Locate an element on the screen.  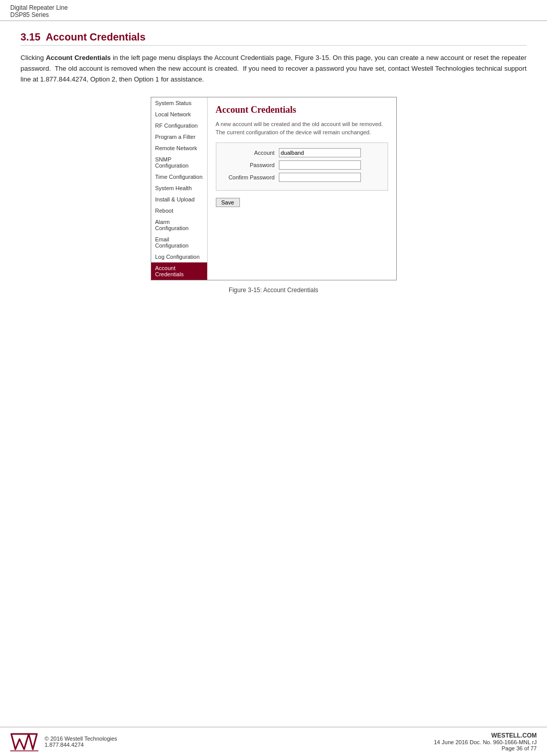
sidebar-item-account-credentials: Account Credentials is located at coordinates (179, 271).